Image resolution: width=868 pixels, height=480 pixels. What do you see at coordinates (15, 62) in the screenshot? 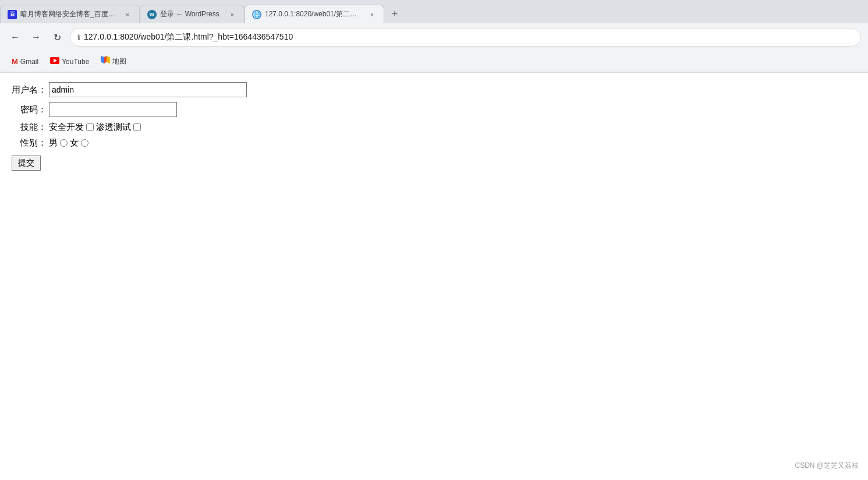
I see `gmail-icon: M` at bounding box center [15, 62].